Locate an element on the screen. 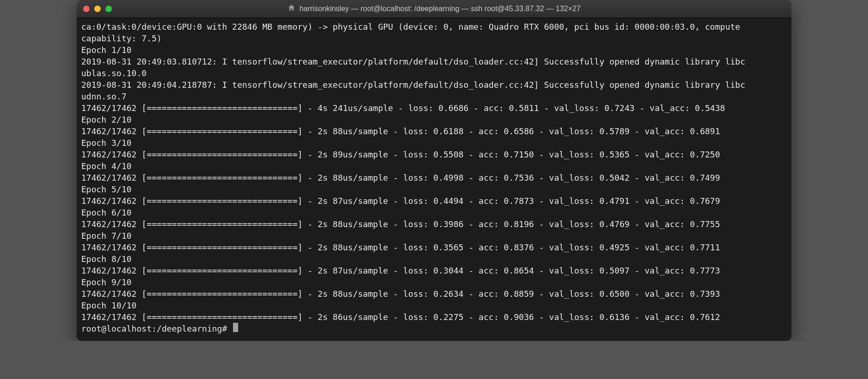 The height and width of the screenshot is (379, 868). output-line: ublas.so.10.0 is located at coordinates (114, 73).